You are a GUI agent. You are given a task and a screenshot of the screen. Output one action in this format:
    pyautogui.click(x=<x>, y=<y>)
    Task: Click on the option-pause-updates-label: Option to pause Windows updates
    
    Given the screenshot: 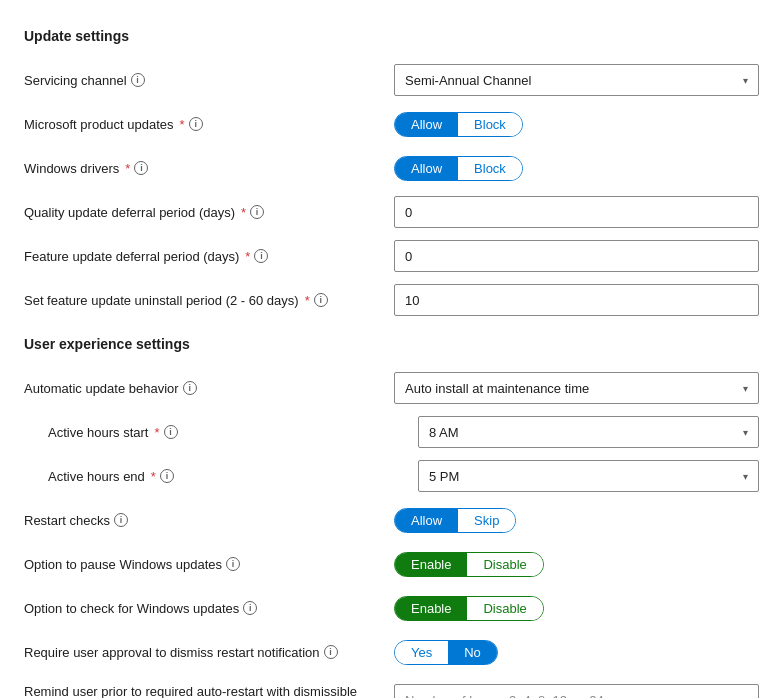 What is the action you would take?
    pyautogui.click(x=123, y=564)
    